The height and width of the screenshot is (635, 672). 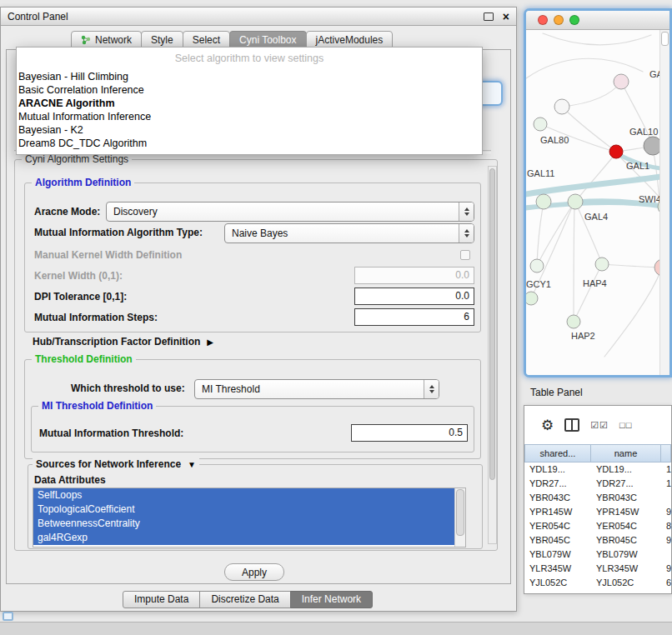 What do you see at coordinates (80, 297) in the screenshot?
I see `dpi-tolerance-label: DPI Tolerance [0,1]:` at bounding box center [80, 297].